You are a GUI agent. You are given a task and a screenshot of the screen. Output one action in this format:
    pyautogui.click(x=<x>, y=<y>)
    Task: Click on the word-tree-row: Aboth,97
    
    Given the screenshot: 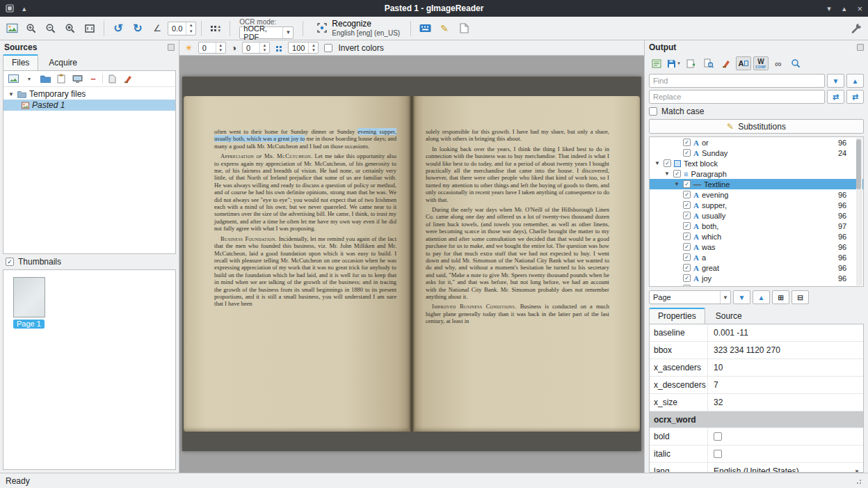 What is the action you would take?
    pyautogui.click(x=757, y=226)
    